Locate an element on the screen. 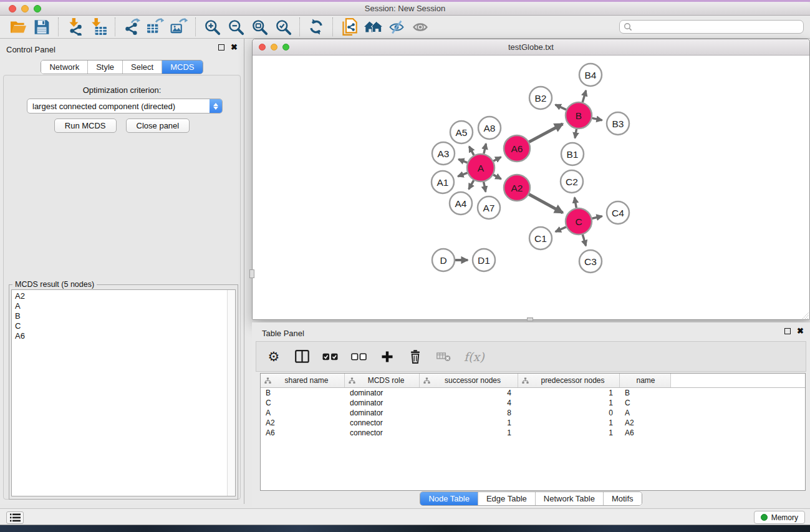 The image size is (810, 532). edge-A-A3 is located at coordinates (463, 161).